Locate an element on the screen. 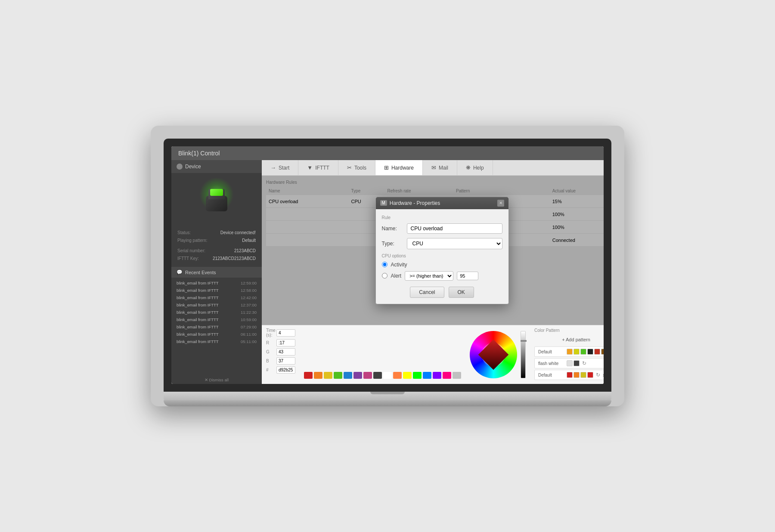 The width and height of the screenshot is (775, 532). tab-ifttt: ▼ IFTTT is located at coordinates (319, 168).